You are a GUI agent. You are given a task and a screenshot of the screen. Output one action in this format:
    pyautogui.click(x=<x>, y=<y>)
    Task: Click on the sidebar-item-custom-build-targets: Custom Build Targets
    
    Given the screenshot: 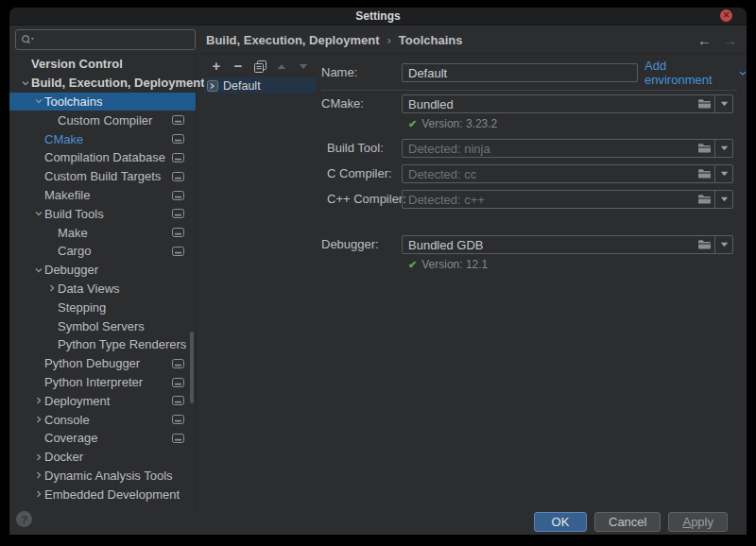 What is the action you would take?
    pyautogui.click(x=102, y=177)
    